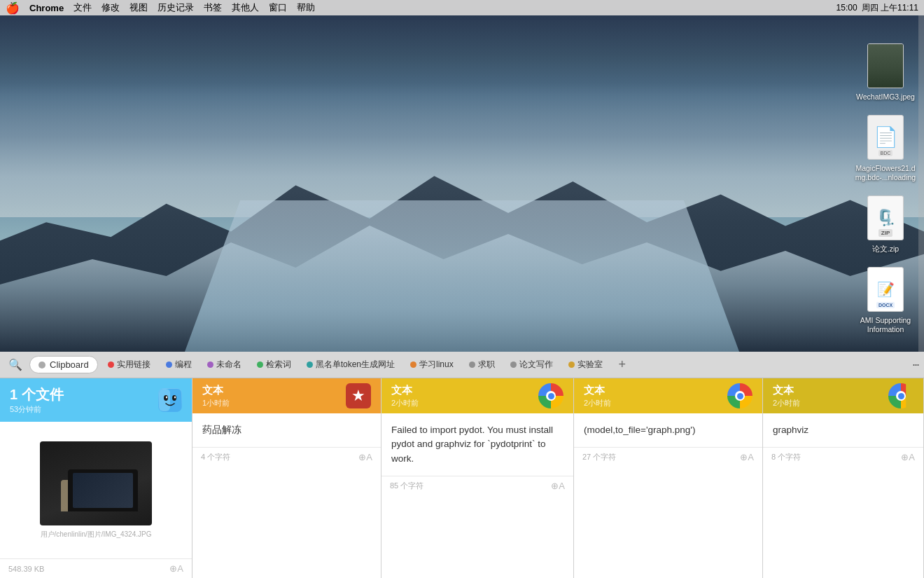 Image resolution: width=924 pixels, height=578 pixels. I want to click on card3-charcount: 85 个字符, so click(407, 486).